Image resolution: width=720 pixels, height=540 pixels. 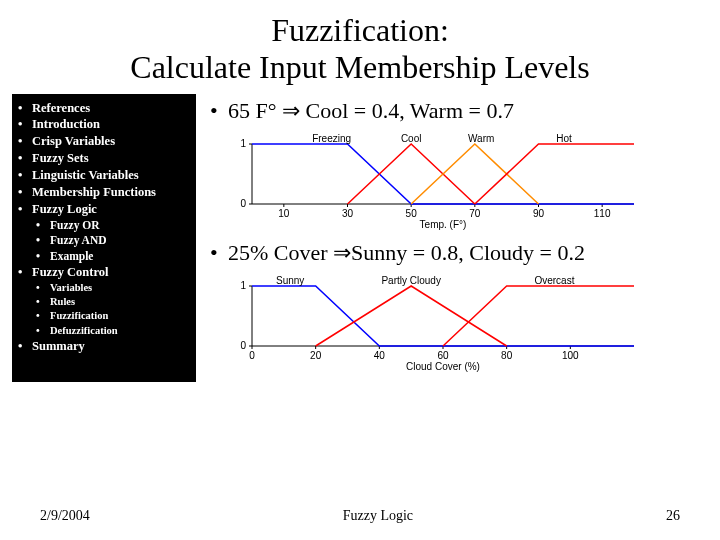 What do you see at coordinates (554, 280) in the screenshot?
I see `svg-text: Overcast` at bounding box center [554, 280].